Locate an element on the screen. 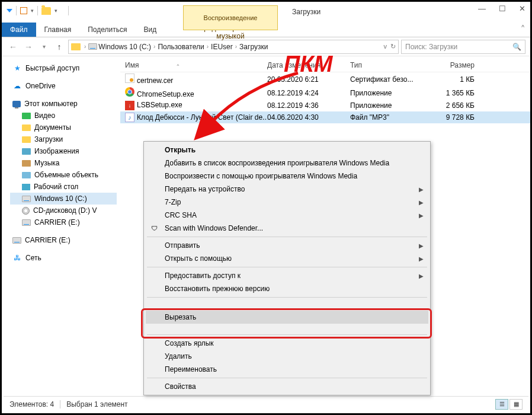 The image size is (532, 415). minimize-button: — is located at coordinates (482, 8).